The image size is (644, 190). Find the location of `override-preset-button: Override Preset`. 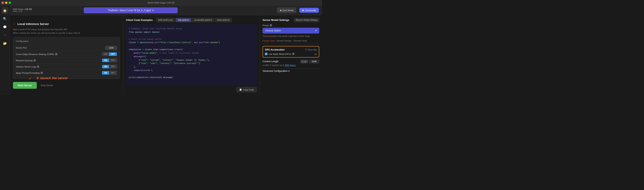

override-preset-button: Override Preset is located at coordinates (300, 41).